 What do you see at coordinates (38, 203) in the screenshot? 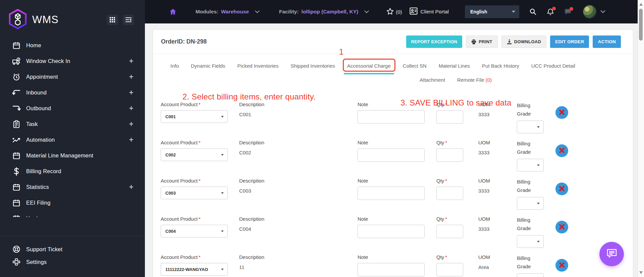
I see `sidebar-item-label: EEI Filing` at bounding box center [38, 203].